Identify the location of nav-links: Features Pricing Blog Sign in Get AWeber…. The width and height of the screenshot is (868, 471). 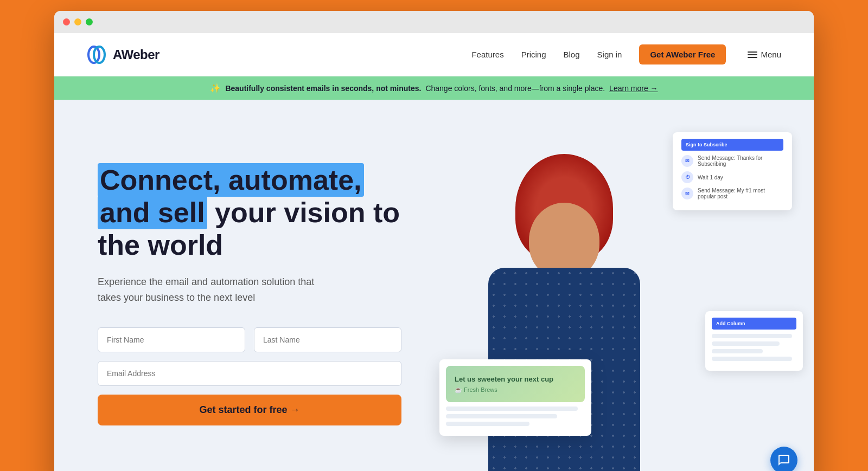
(626, 54).